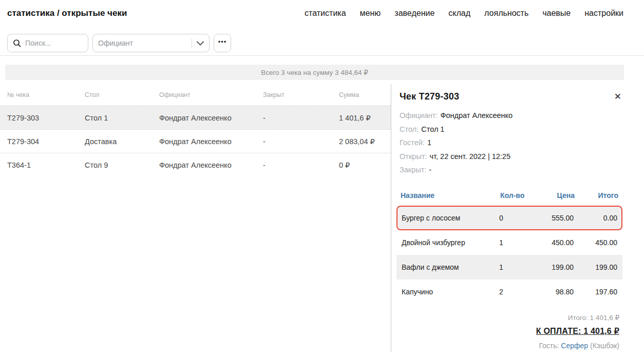 Image resolution: width=644 pixels, height=359 pixels. What do you see at coordinates (509, 243) in the screenshot?
I see `list-item: Двойной чизбургер 1 450.00 450.00` at bounding box center [509, 243].